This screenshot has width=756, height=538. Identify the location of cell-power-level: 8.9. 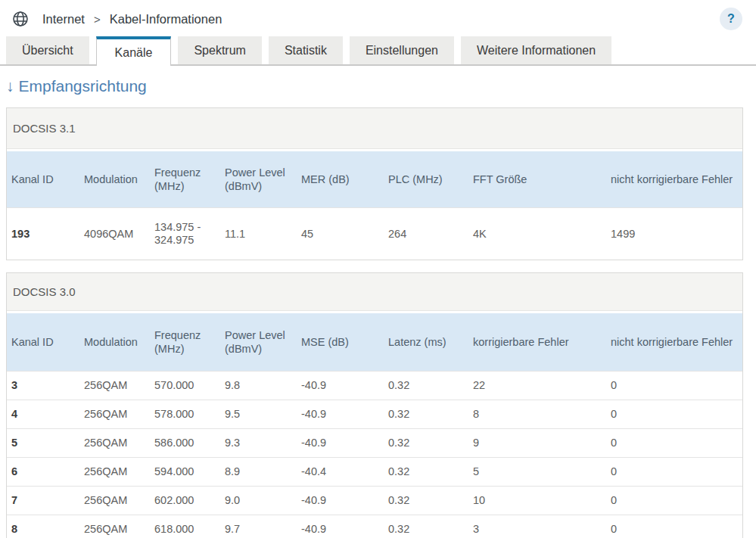
(259, 472).